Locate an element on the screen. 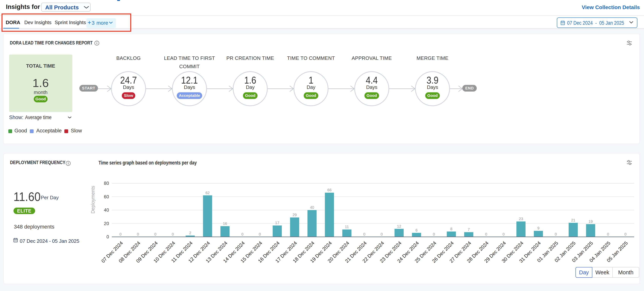 The image size is (644, 291). svg-text: 23 is located at coordinates (521, 219).